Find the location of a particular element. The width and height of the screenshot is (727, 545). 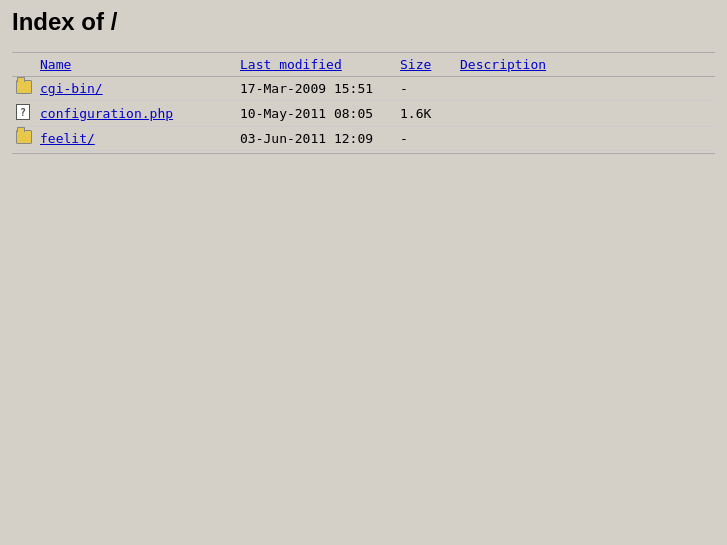

file-name-cell: cgi-bin/ is located at coordinates (136, 89).